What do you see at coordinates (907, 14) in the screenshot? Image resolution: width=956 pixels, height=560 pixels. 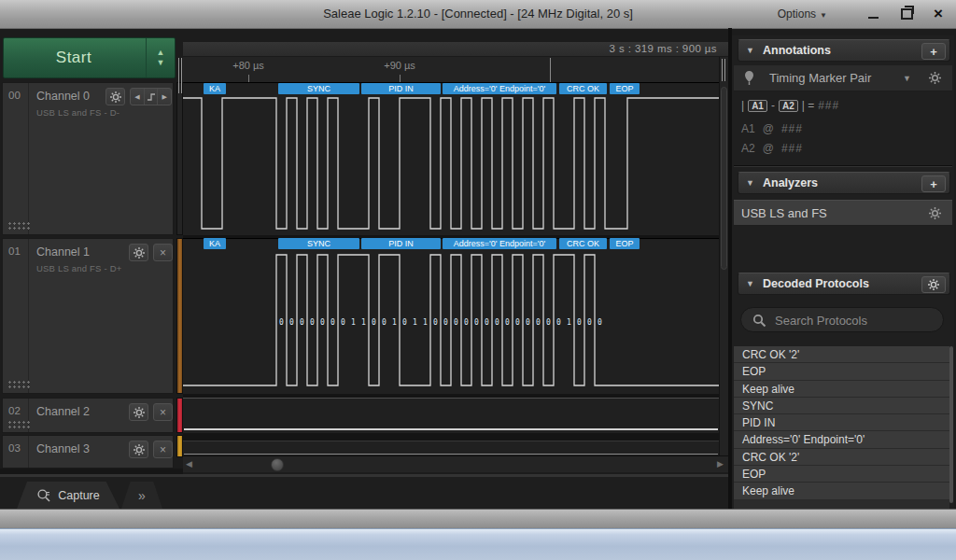 I see `restore-button` at bounding box center [907, 14].